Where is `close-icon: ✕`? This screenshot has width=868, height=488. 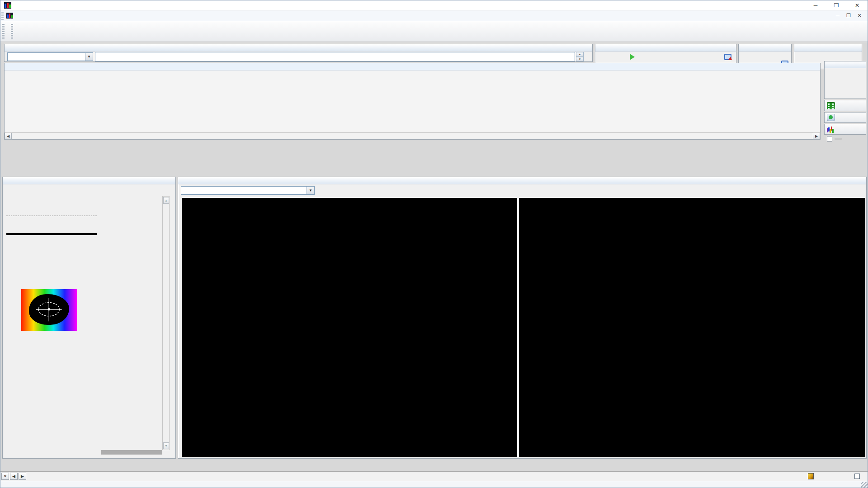 close-icon: ✕ is located at coordinates (857, 5).